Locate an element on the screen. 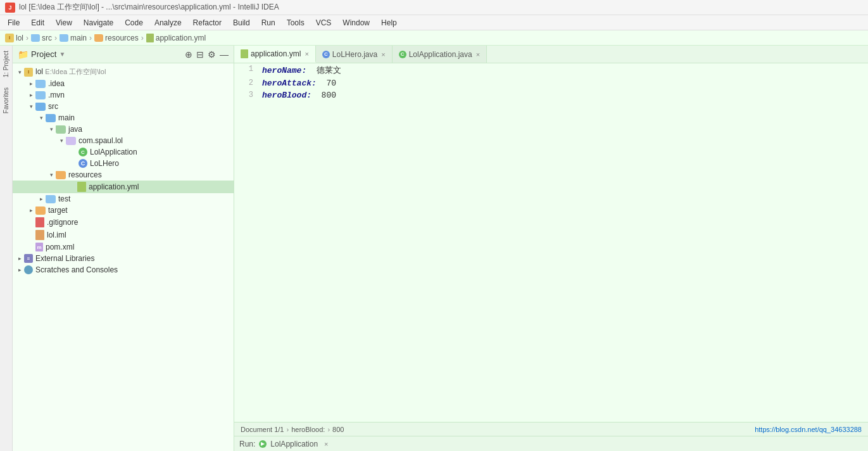 This screenshot has width=868, height=451. breadcrumb-main: main is located at coordinates (73, 38).